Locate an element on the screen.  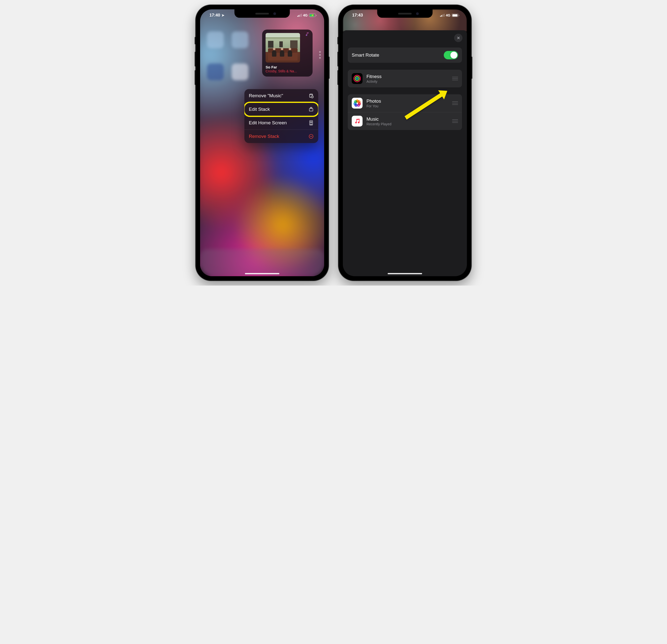
smart-rotate-group: Smart Rotate is located at coordinates (405, 55).